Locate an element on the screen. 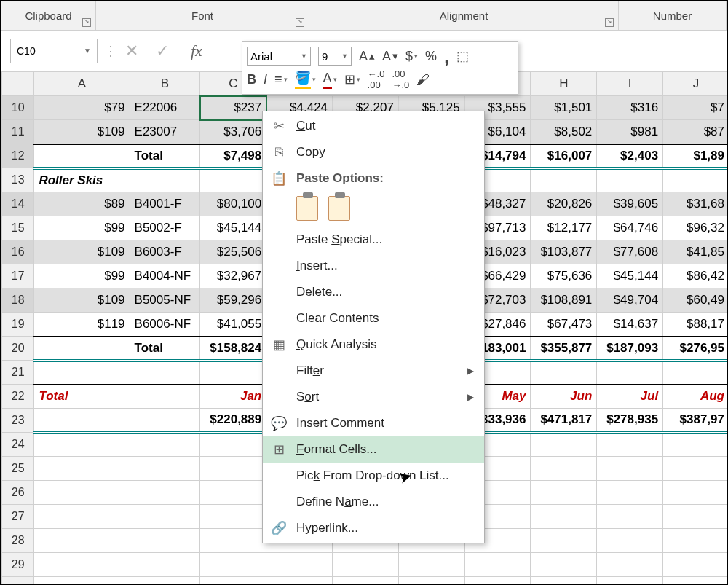  cell: $88,17 is located at coordinates (696, 325).